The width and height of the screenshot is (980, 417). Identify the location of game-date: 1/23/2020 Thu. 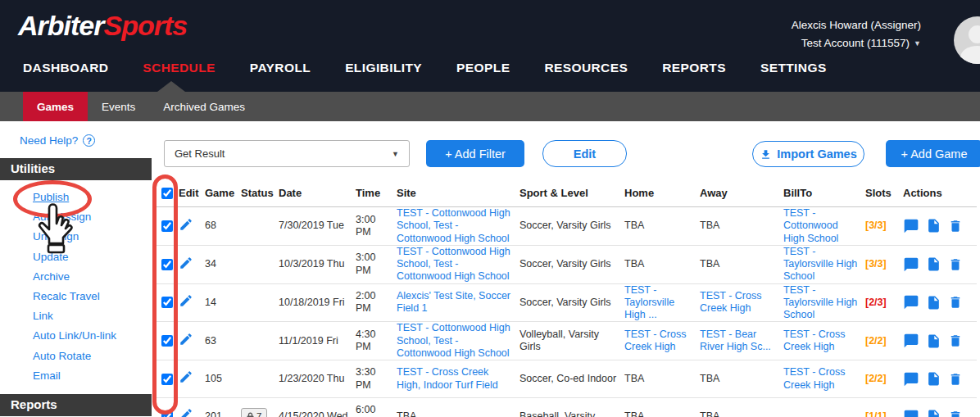
(317, 378).